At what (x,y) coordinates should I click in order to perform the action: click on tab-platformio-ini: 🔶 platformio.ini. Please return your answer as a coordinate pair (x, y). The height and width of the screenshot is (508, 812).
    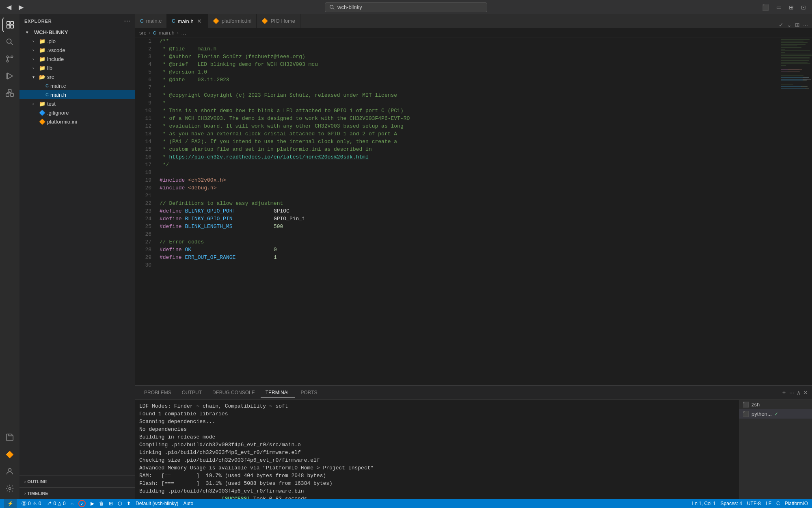
    Looking at the image, I should click on (232, 21).